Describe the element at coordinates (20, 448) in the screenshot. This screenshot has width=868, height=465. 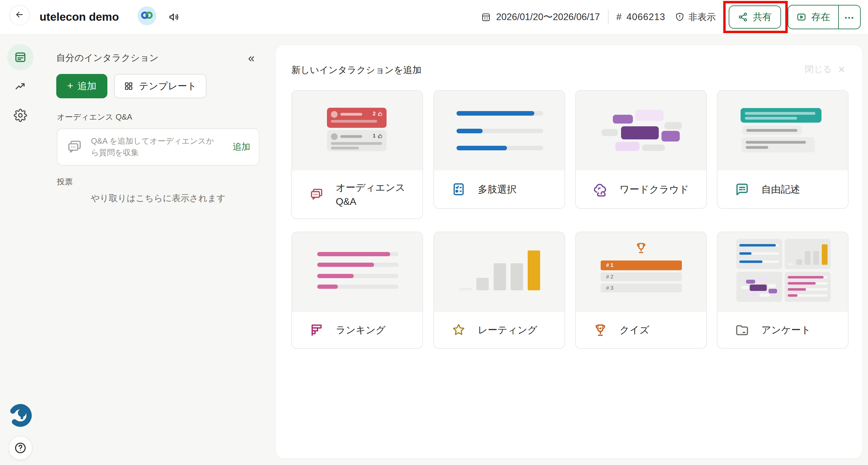
I see `help-button` at that location.